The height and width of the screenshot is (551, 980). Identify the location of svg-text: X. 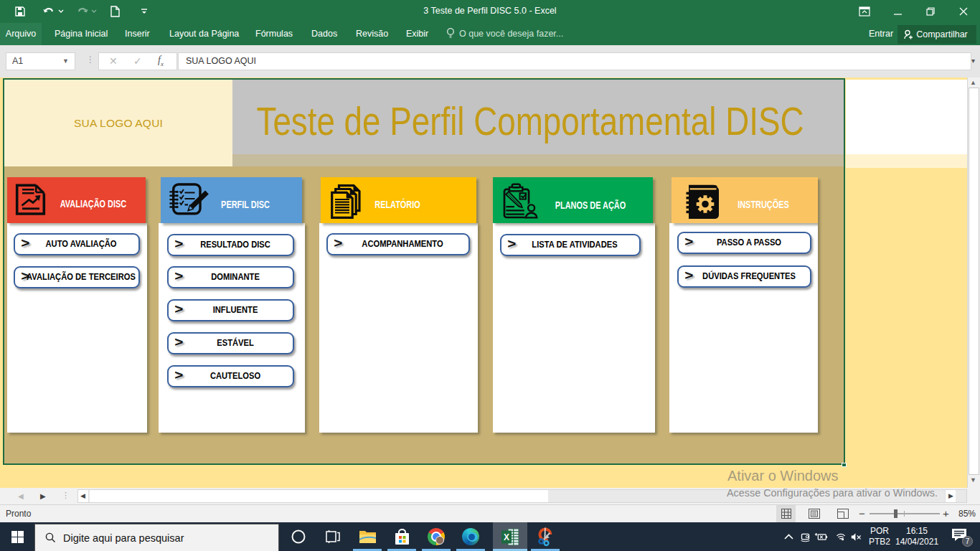
(507, 537).